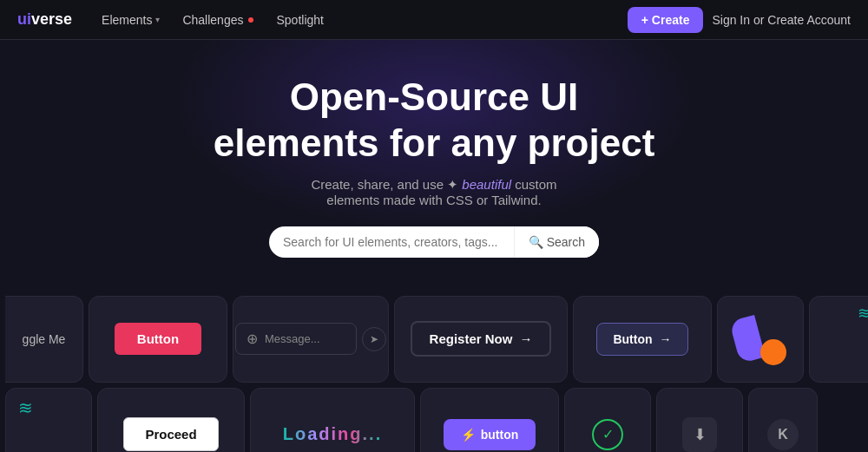  I want to click on card-message: ⊕ Message... ➤, so click(311, 339).